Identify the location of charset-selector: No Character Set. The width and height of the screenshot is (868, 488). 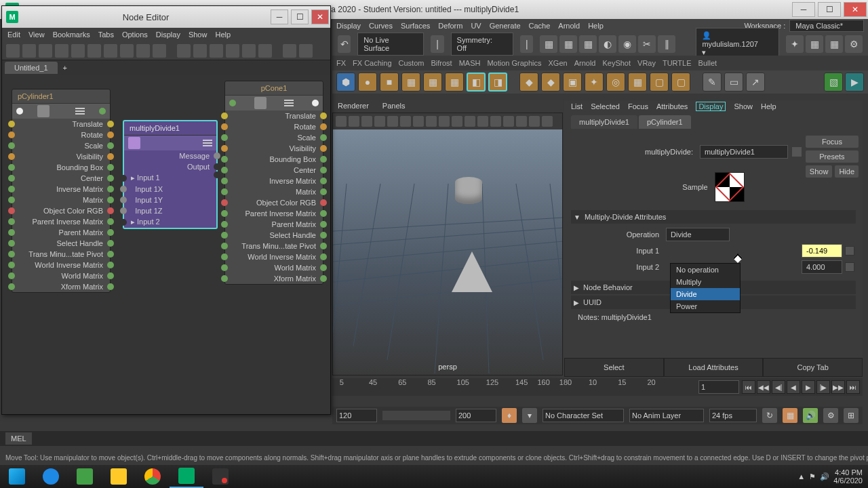
(583, 415).